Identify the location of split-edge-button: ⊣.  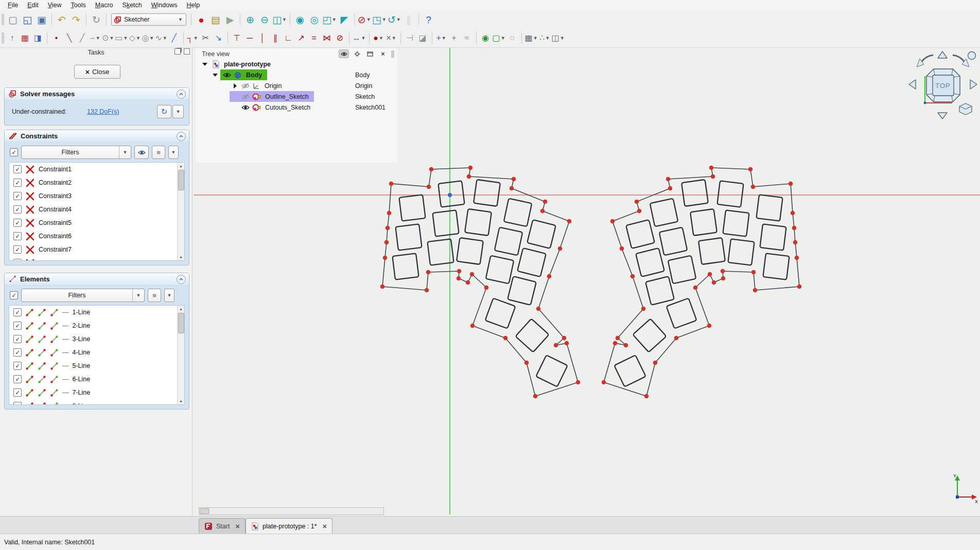
(410, 38).